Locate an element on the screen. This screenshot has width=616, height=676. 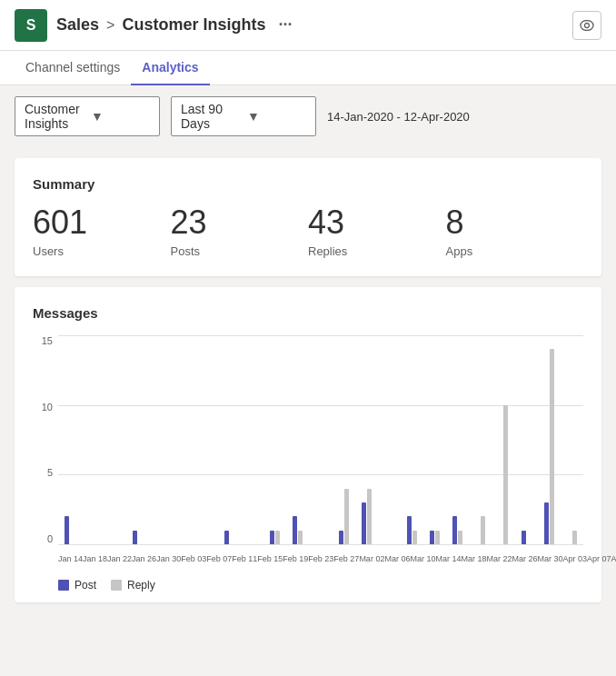
summary-item-users: 601 Users is located at coordinates (102, 233).